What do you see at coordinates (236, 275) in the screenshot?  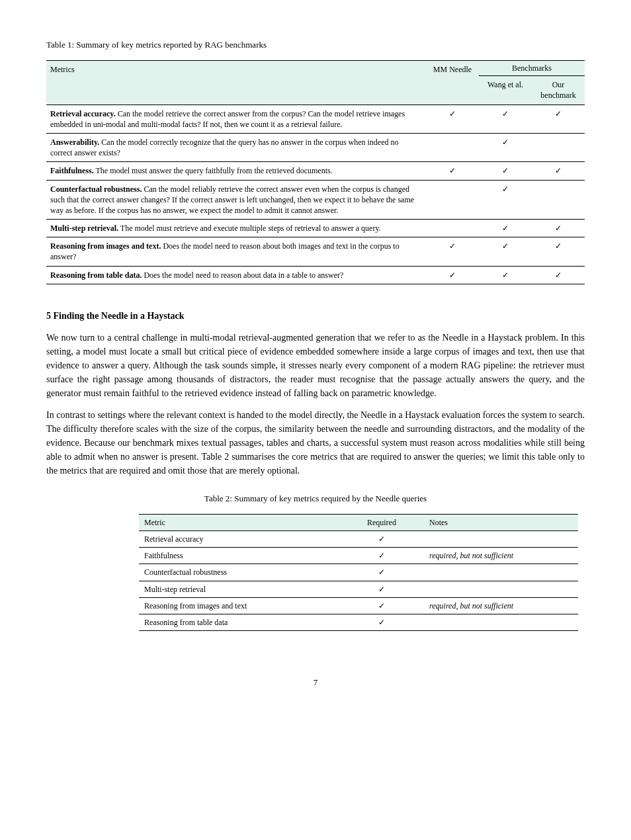 I see `t1-metric-cell: Reasoning from table data. Does the mode…` at bounding box center [236, 275].